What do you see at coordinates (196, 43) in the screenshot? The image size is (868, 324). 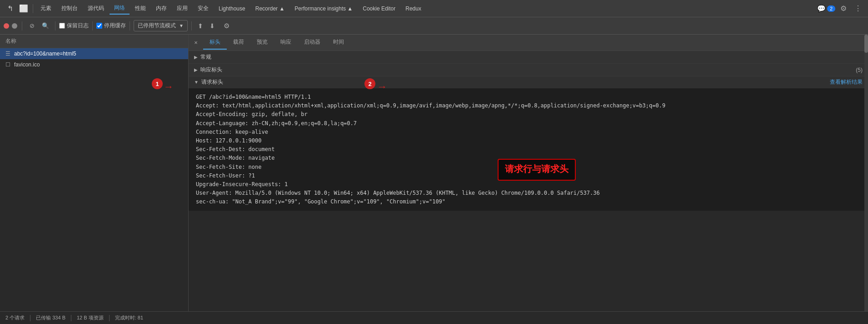 I see `close-detail-button: ×` at bounding box center [196, 43].